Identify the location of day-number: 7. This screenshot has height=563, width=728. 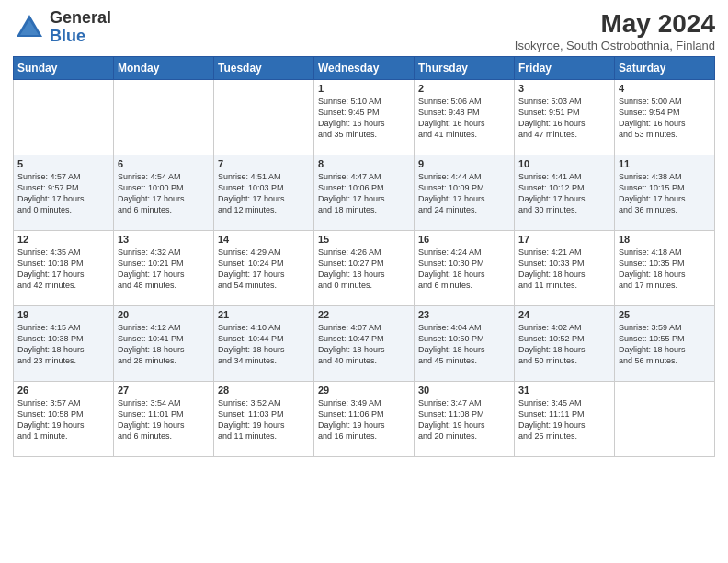
(264, 164).